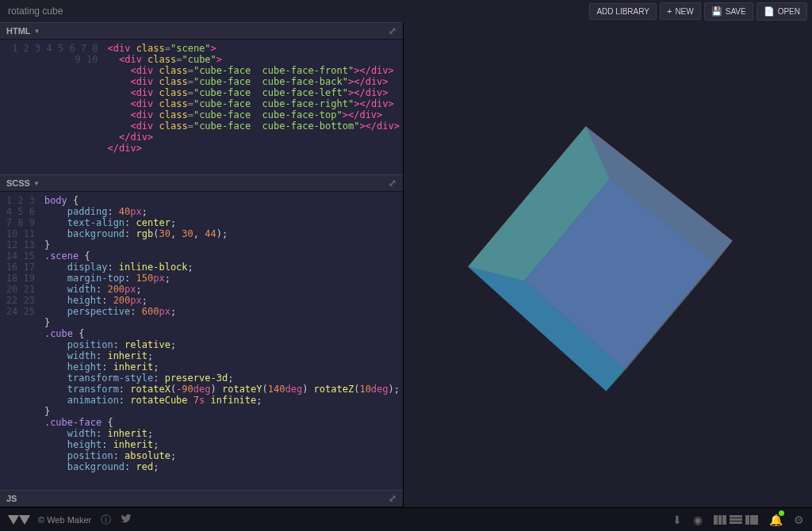 The height and width of the screenshot is (531, 812). Describe the element at coordinates (201, 499) in the screenshot. I see `js-pane: JS ⤢` at that location.